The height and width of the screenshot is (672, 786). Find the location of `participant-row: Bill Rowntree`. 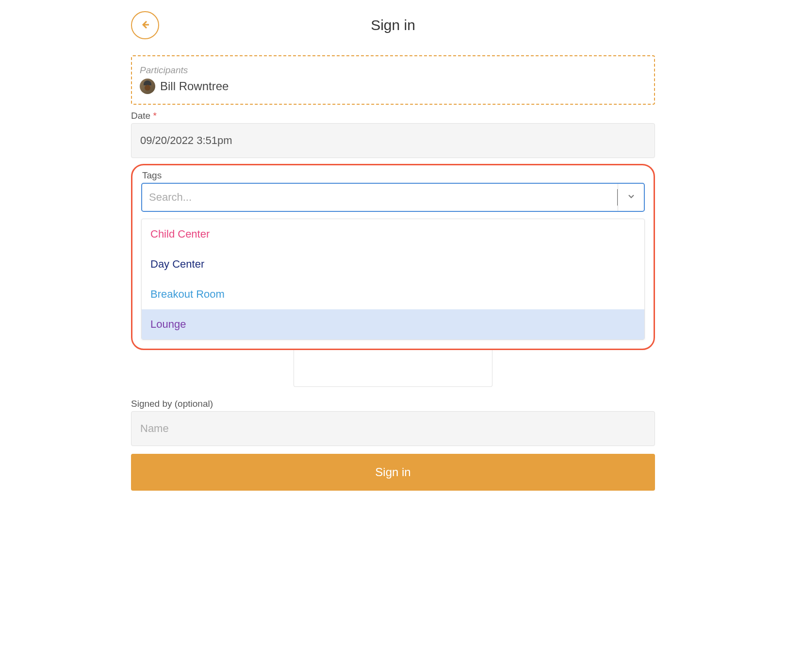

participant-row: Bill Rowntree is located at coordinates (393, 86).